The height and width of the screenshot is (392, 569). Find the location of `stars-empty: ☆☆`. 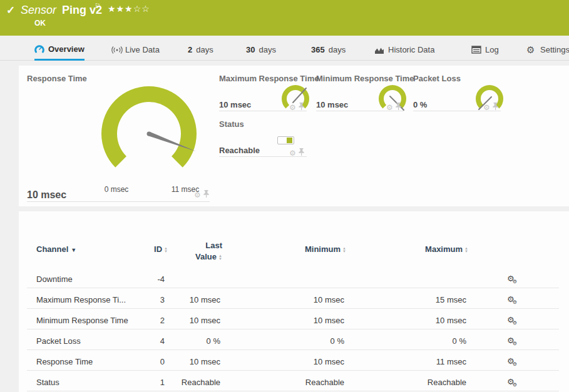

stars-empty: ☆☆ is located at coordinates (141, 9).